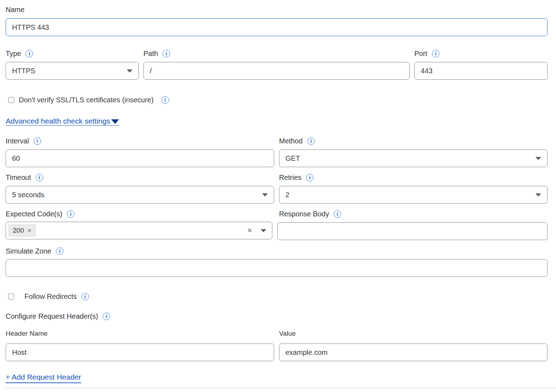 The width and height of the screenshot is (556, 392). What do you see at coordinates (139, 231) in the screenshot?
I see `expected-codes-select: 200 × ×` at bounding box center [139, 231].